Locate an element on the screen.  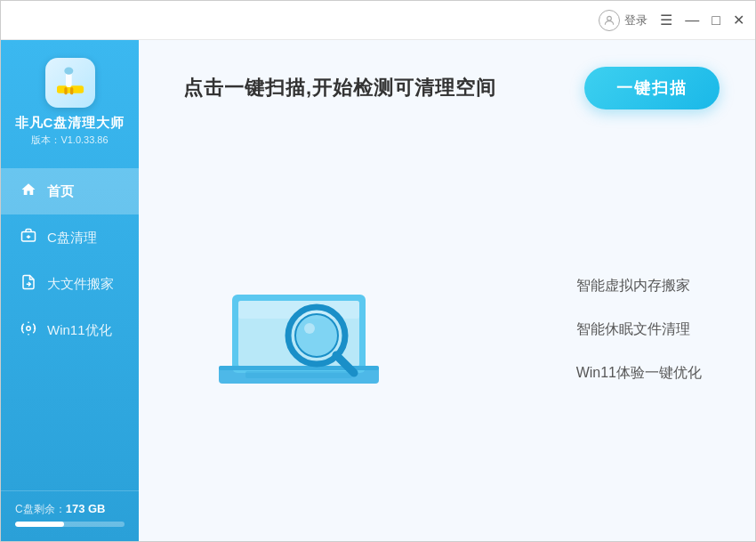
app-logo is located at coordinates (70, 83).